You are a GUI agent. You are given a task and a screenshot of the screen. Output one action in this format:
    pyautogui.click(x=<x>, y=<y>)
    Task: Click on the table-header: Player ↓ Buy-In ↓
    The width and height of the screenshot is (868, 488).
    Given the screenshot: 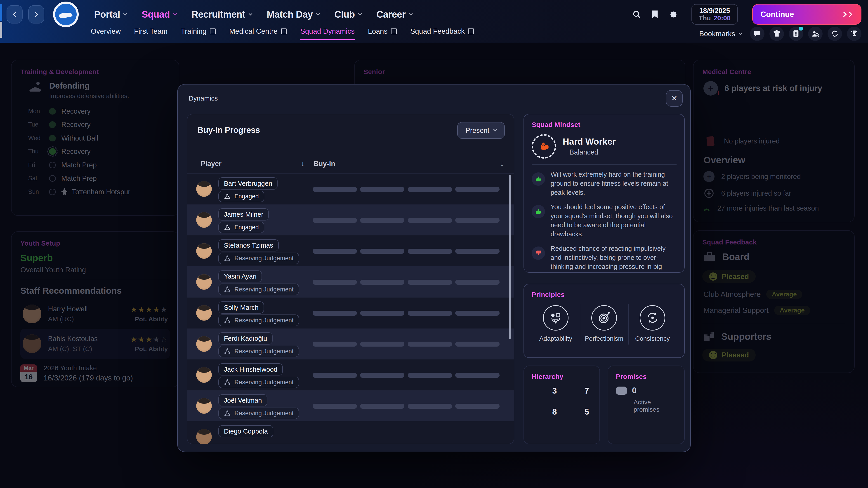 What is the action you would take?
    pyautogui.click(x=350, y=166)
    